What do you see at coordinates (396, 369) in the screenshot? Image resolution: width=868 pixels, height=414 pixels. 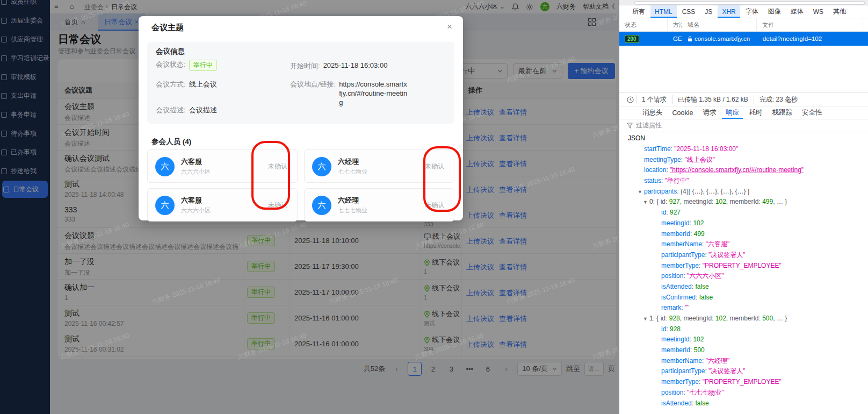 I see `prev-page-button: ‹` at bounding box center [396, 369].